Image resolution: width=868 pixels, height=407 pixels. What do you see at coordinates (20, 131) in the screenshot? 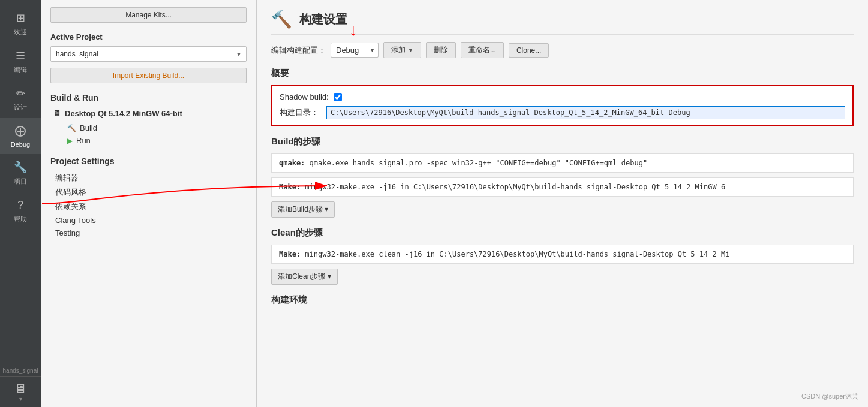
I see `debug-icon` at bounding box center [20, 131].